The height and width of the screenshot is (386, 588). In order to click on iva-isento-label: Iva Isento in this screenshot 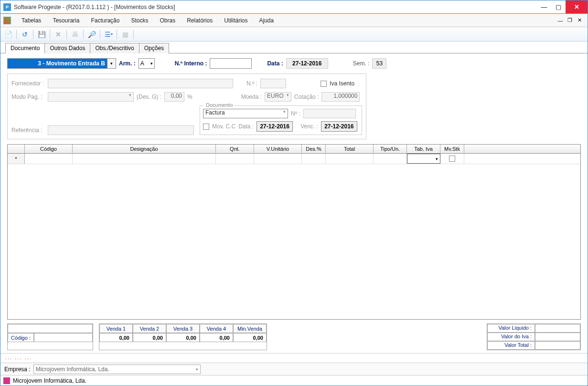, I will do `click(342, 83)`.